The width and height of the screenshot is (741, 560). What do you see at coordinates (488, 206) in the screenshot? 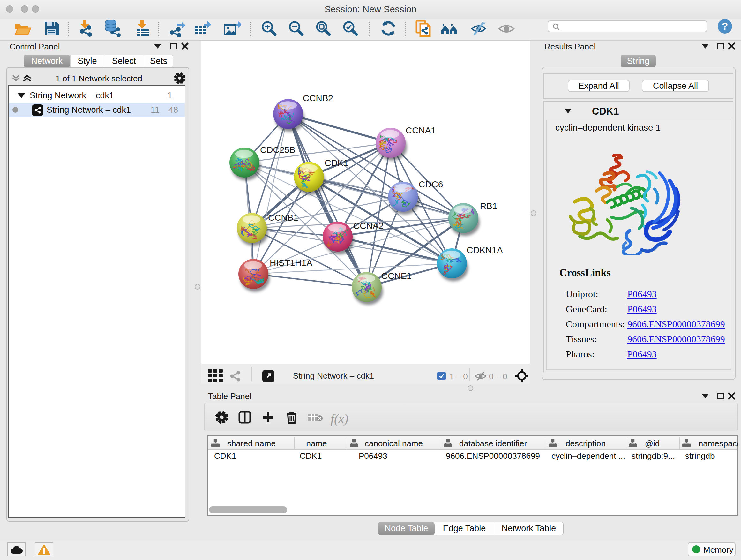
I see `svg-text: RB1` at bounding box center [488, 206].